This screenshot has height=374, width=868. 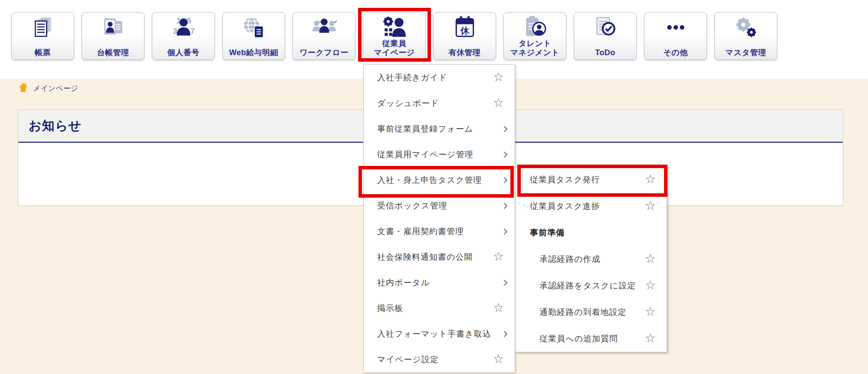 What do you see at coordinates (404, 283) in the screenshot?
I see `menu-item-label: 社内ポータル` at bounding box center [404, 283].